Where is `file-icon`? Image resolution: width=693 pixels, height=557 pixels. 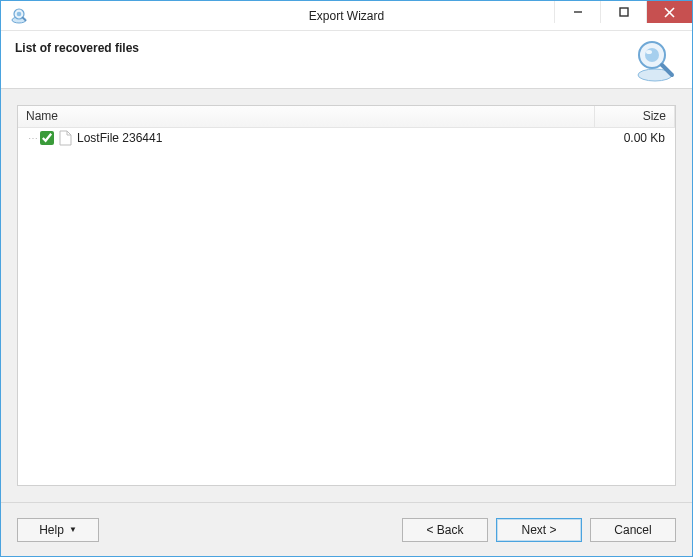 file-icon is located at coordinates (65, 138).